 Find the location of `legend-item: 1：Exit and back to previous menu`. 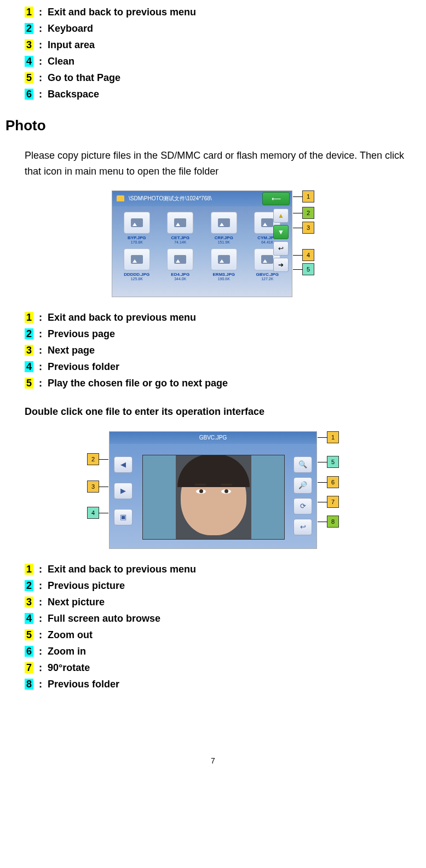

legend-item: 1：Exit and back to previous menu is located at coordinates (222, 12).